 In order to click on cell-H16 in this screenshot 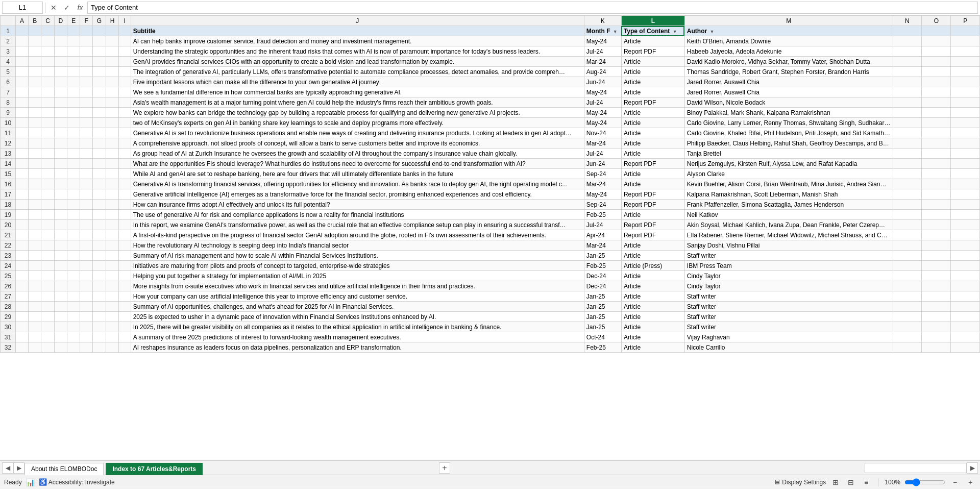, I will do `click(112, 184)`.